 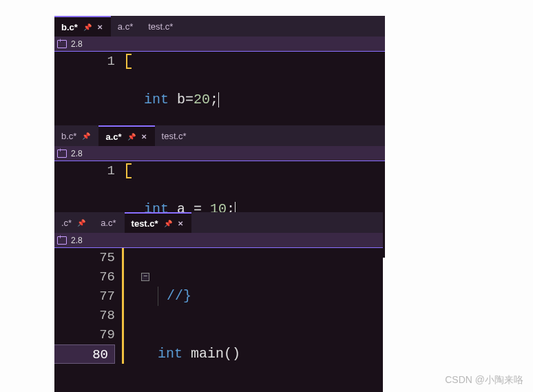 What do you see at coordinates (220, 26) in the screenshot?
I see `tab-bar: b.c* 📌 ✕ a.c* test.c*` at bounding box center [220, 26].